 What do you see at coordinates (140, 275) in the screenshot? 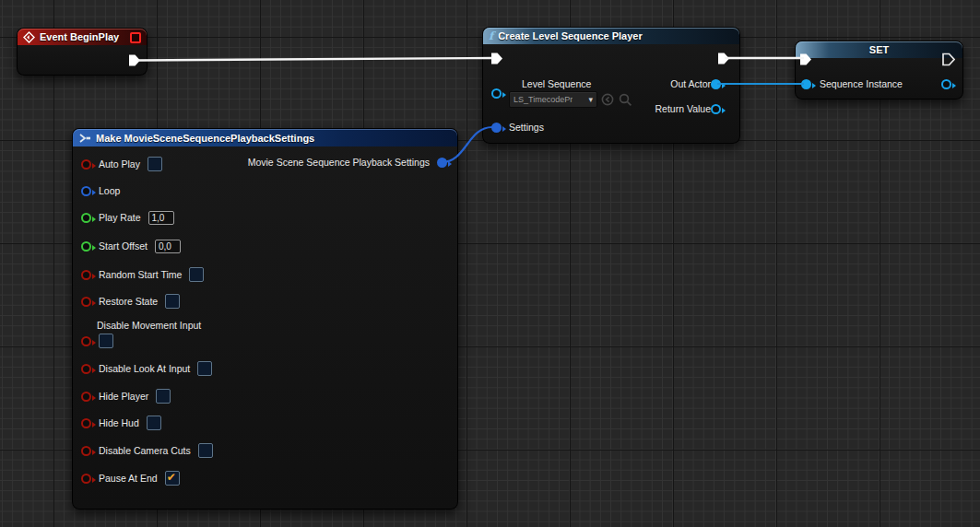
I see `pin-label-random-start-time: Random Start Time` at bounding box center [140, 275].